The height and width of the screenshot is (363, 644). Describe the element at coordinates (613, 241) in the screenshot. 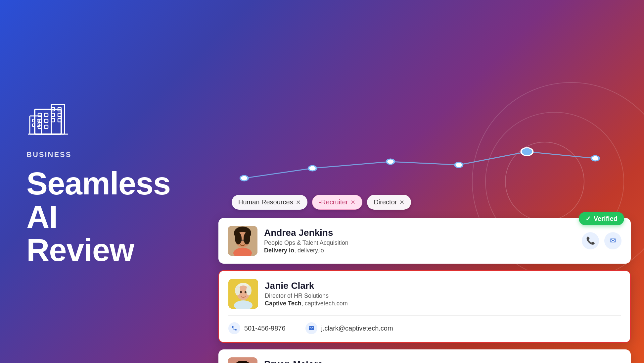

I see `email-button-andrea: ✉` at that location.